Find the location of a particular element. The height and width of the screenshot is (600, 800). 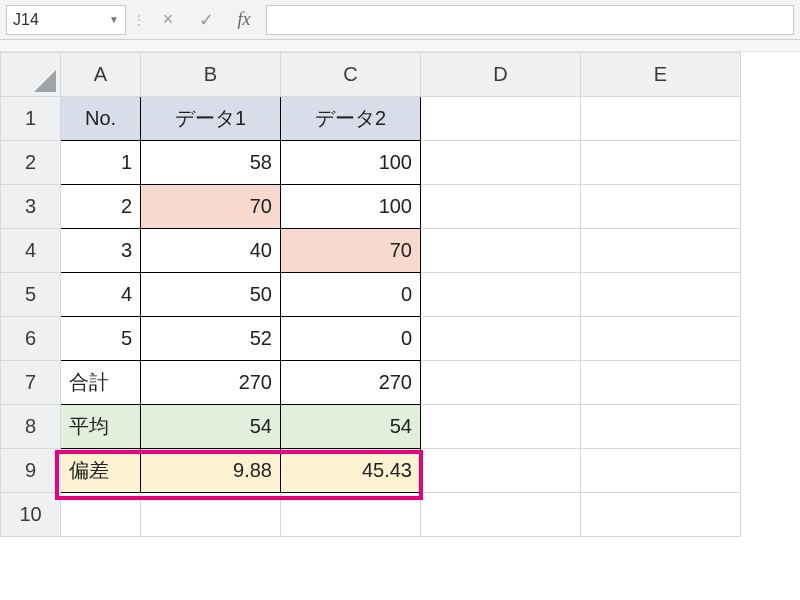

row-header-8: 8 is located at coordinates (31, 427).